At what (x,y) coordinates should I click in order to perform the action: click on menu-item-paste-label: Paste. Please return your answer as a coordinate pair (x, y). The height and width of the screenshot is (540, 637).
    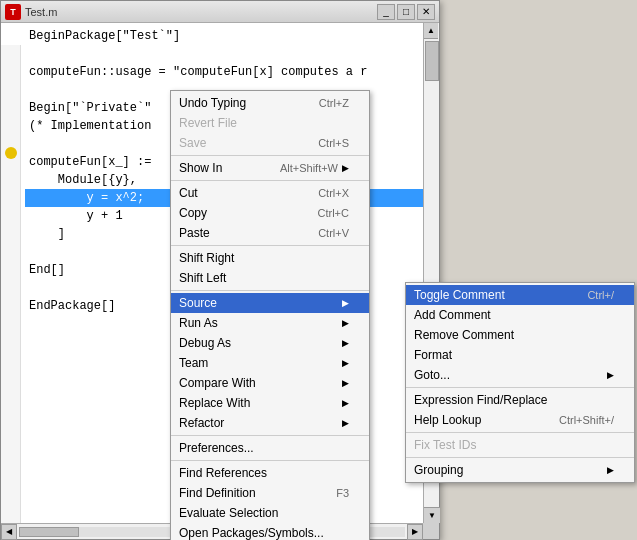
    Looking at the image, I should click on (238, 233).